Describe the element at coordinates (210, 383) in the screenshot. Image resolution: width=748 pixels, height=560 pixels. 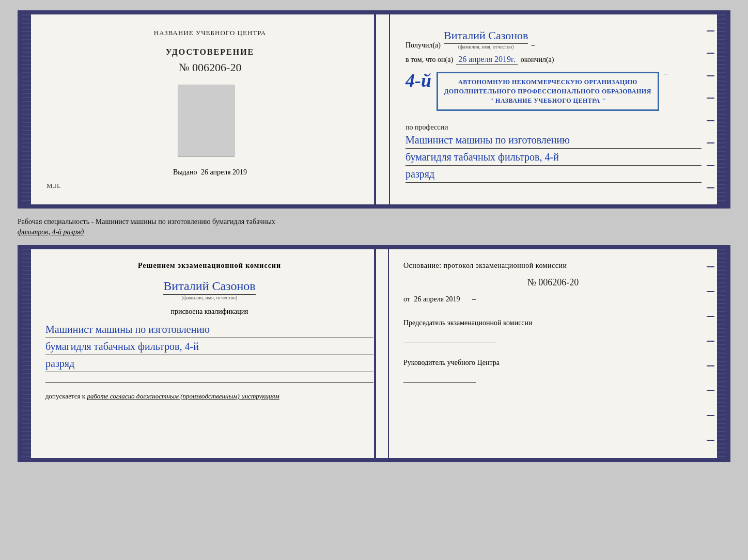
I see `separator-line` at that location.